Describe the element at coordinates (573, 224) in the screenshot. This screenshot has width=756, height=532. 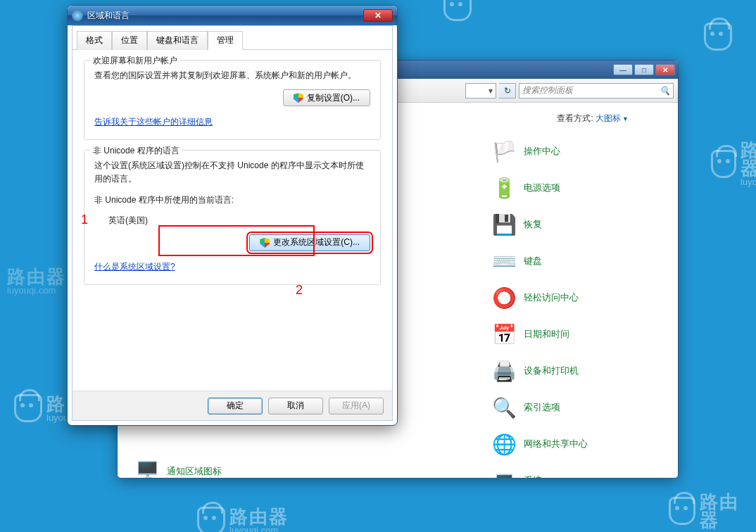
I see `item-recovery: 💾恢复` at that location.